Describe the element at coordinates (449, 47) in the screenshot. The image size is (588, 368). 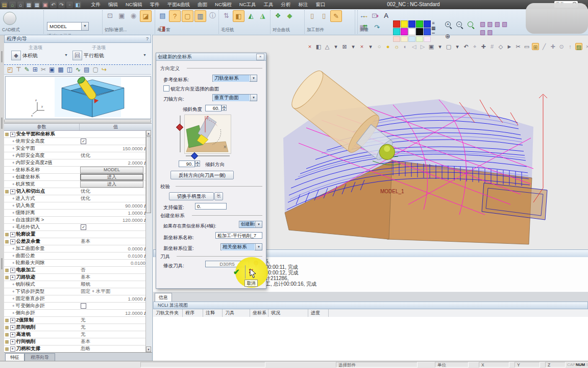
I see `window2-icon: ▢` at that location.